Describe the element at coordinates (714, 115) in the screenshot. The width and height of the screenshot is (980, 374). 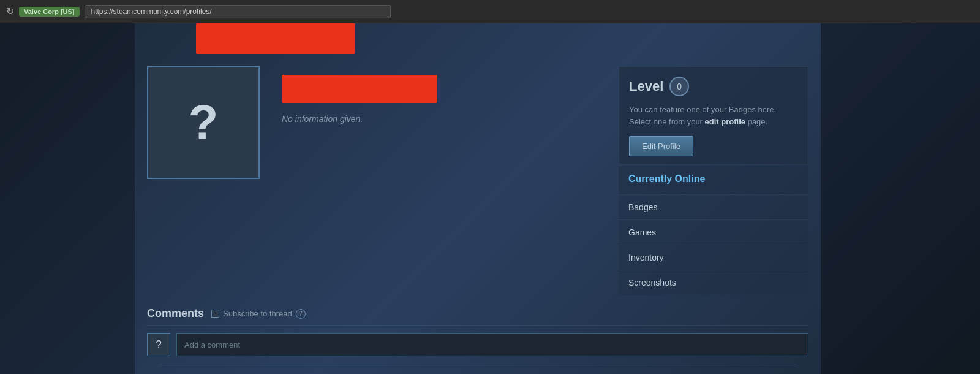
I see `badge-feature-text: You can feature one of your Badges here.…` at that location.